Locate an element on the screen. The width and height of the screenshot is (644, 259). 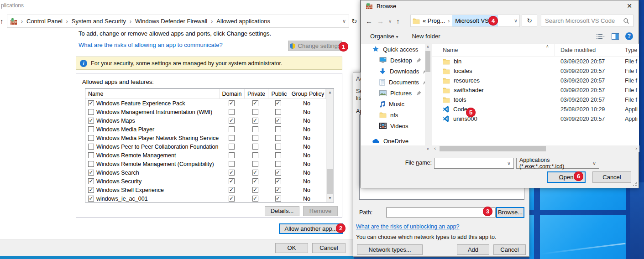
network-types-button: Network types... is located at coordinates (390, 250).